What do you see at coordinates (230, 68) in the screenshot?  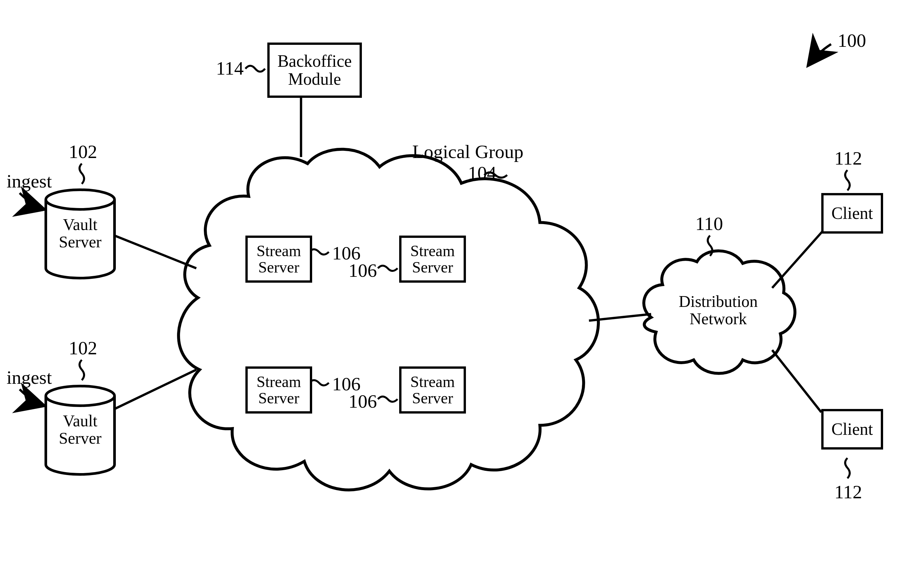 I see `ref-114: 114` at bounding box center [230, 68].